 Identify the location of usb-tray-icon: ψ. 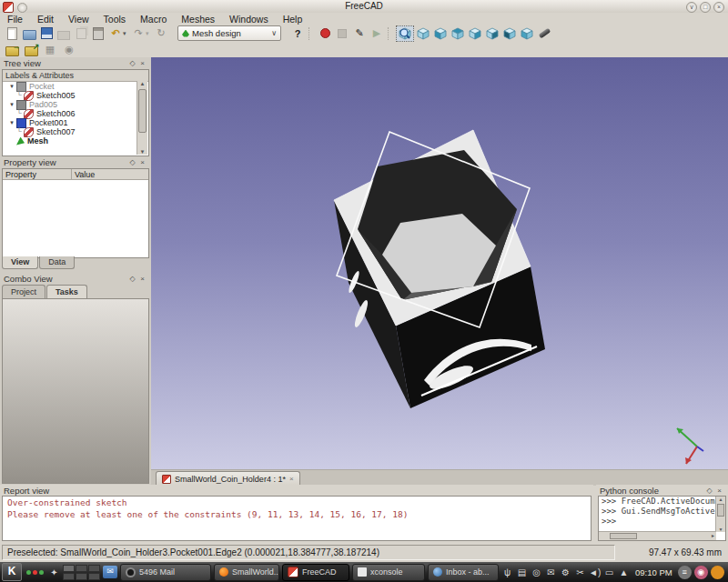
(508, 573).